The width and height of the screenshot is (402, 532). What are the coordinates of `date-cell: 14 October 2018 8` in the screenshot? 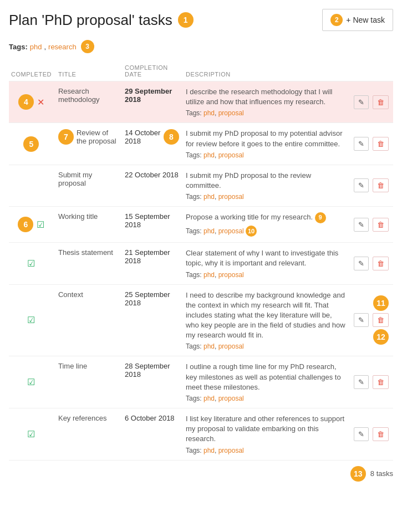 It's located at (153, 144).